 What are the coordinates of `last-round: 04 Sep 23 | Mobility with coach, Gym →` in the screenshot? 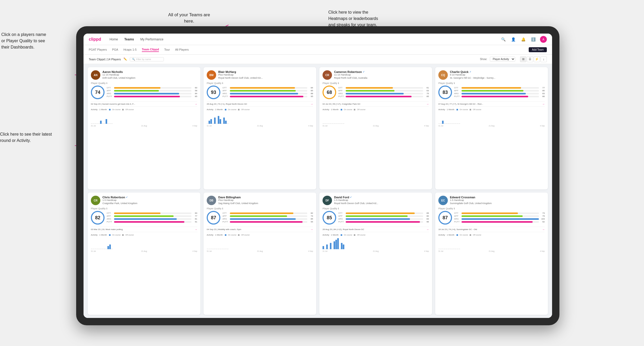 It's located at (260, 229).